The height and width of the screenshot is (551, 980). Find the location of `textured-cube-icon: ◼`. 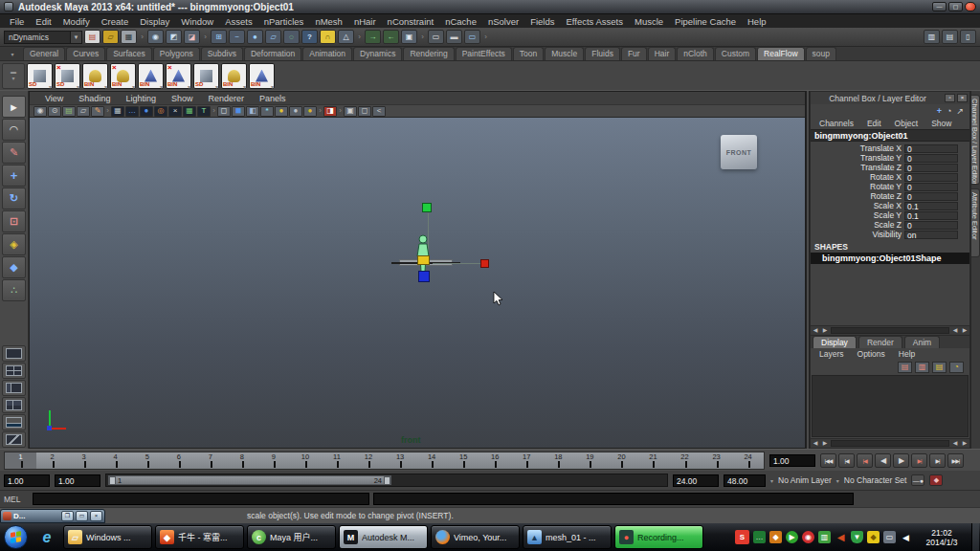

textured-cube-icon: ◼ is located at coordinates (238, 111).